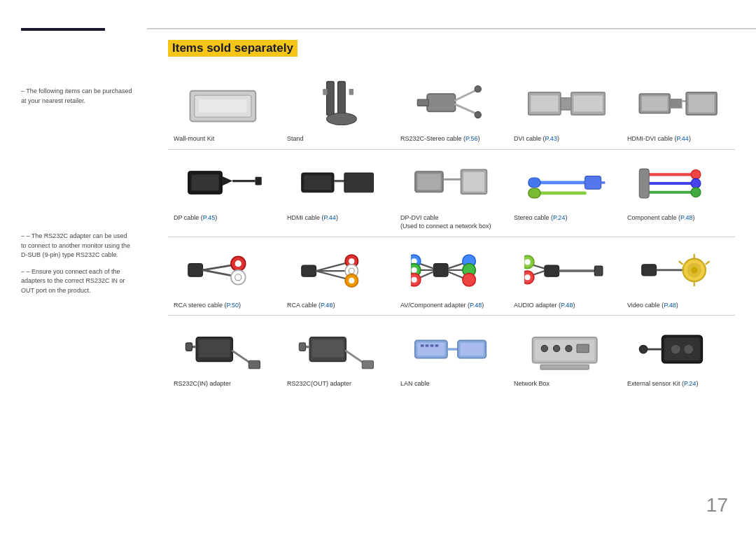 This screenshot has width=756, height=534. I want to click on stereo-cable-label: Stereo cable (P.24), so click(540, 218).